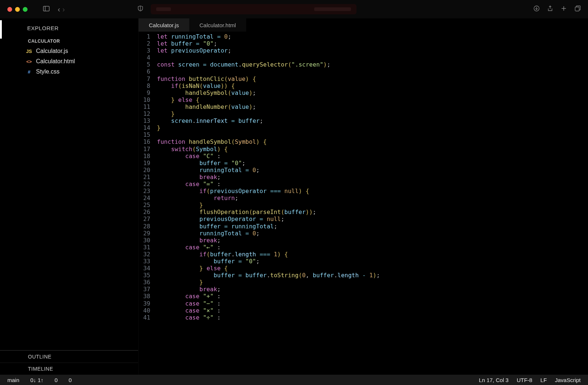 Image resolution: width=588 pixels, height=385 pixels. What do you see at coordinates (61, 10) in the screenshot?
I see `nav-arrows: ‹ ›` at bounding box center [61, 10].